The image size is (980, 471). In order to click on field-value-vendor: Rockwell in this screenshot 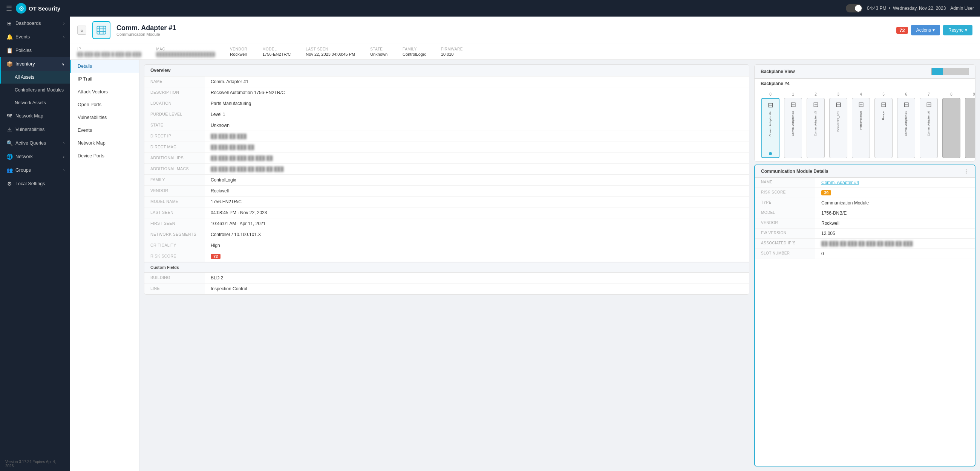, I will do `click(477, 191)`.